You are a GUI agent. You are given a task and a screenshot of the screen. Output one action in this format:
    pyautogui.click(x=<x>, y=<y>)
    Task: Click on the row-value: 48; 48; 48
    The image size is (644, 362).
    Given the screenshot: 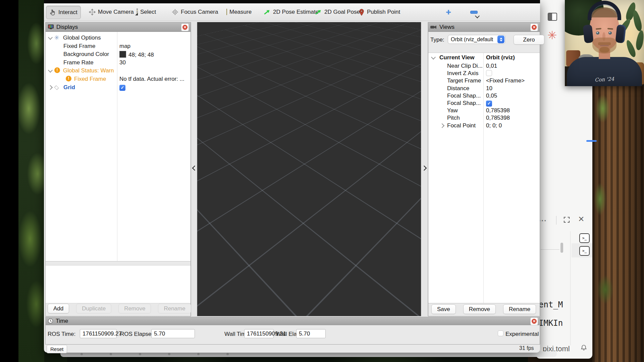 What is the action you would take?
    pyautogui.click(x=137, y=55)
    